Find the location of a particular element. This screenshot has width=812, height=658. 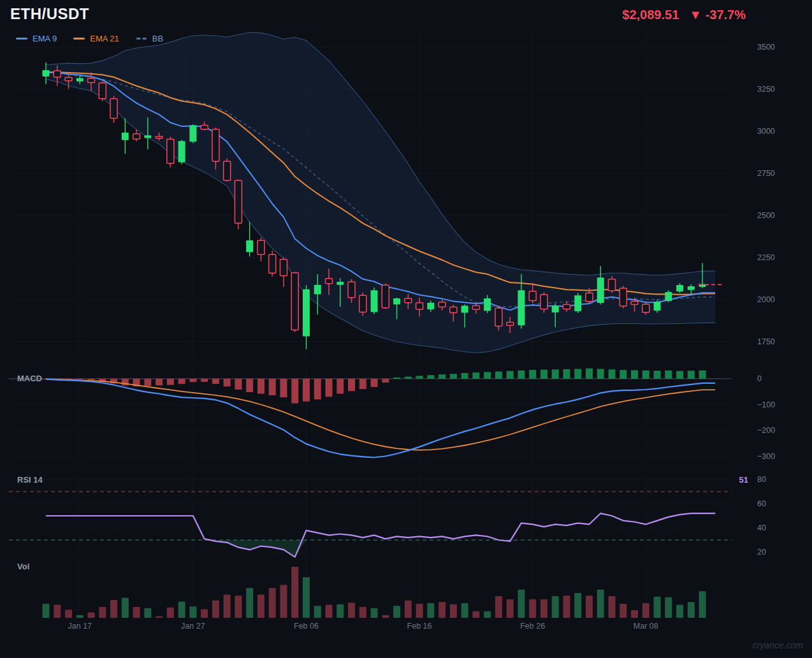

rsi-axis-label: 40 is located at coordinates (762, 528).